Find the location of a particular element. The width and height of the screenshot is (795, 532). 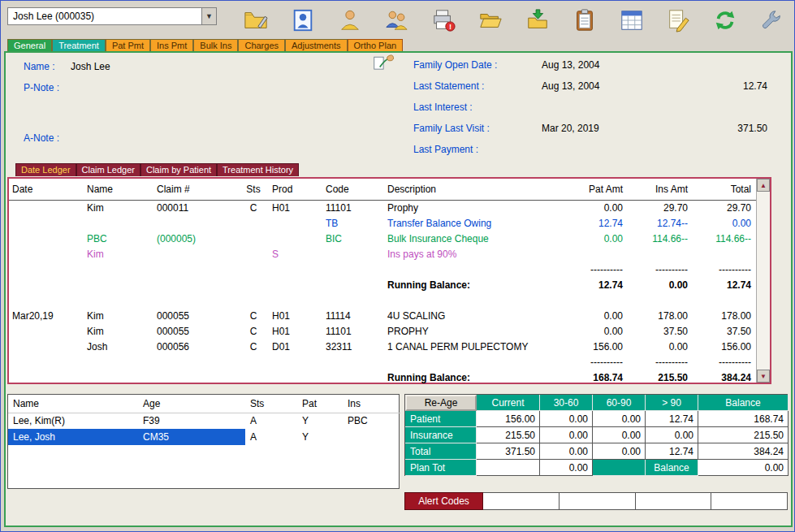

family-col-age: Age is located at coordinates (192, 404).